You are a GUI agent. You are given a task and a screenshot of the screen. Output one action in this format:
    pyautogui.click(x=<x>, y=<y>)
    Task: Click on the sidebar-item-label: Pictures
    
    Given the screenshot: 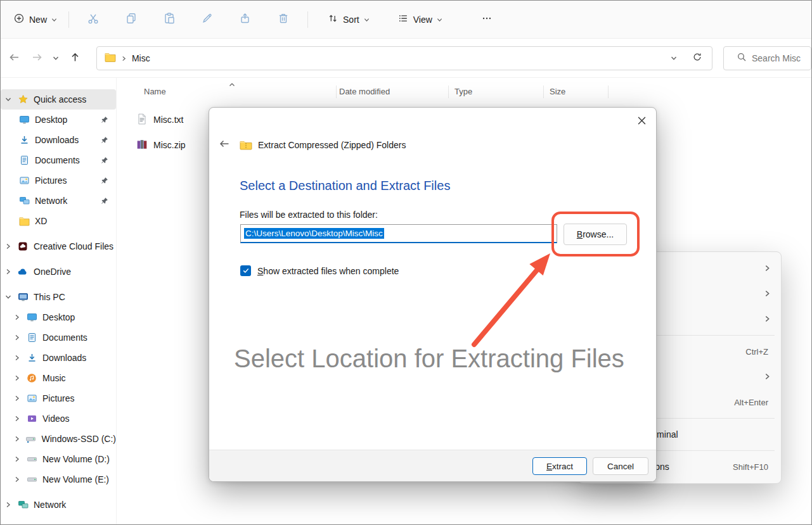 What is the action you would take?
    pyautogui.click(x=58, y=398)
    